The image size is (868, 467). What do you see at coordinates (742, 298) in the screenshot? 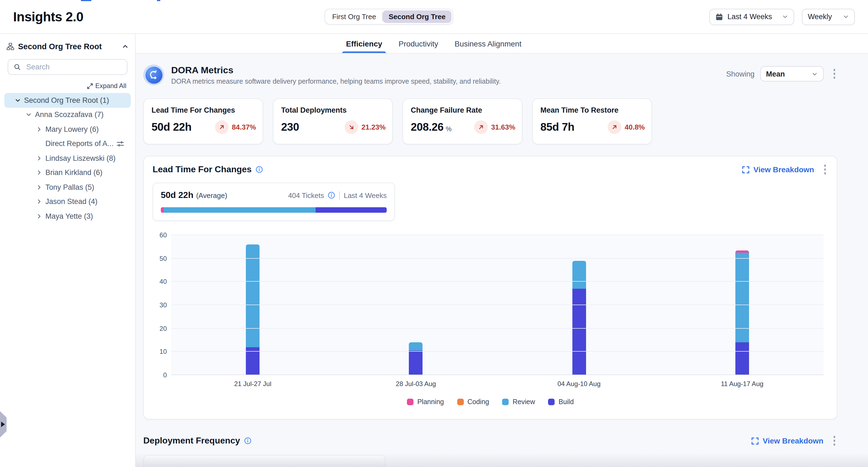
I see `bar-segment-review` at bounding box center [742, 298].